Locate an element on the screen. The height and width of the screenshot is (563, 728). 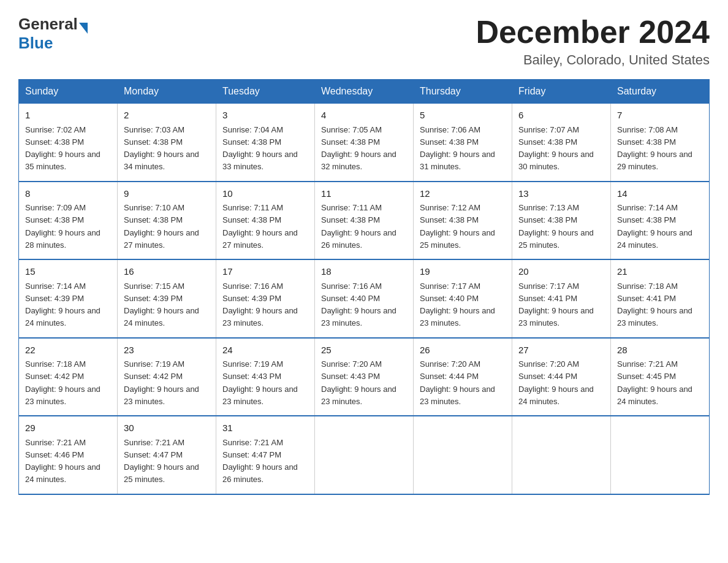
day-info: Sunrise: 7:05 AMSunset: 4:38 PMDaylight:… is located at coordinates (359, 148).